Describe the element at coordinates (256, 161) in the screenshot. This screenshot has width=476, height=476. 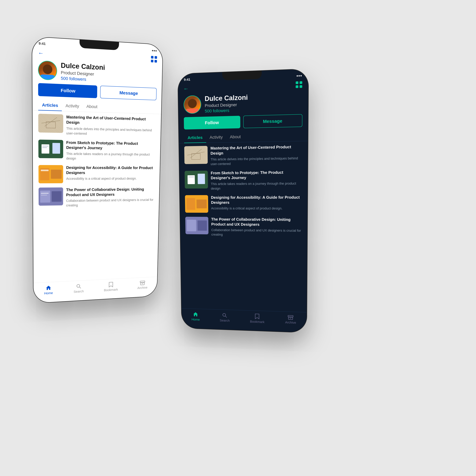
I see `article-description: This article delves into the principles …` at that location.